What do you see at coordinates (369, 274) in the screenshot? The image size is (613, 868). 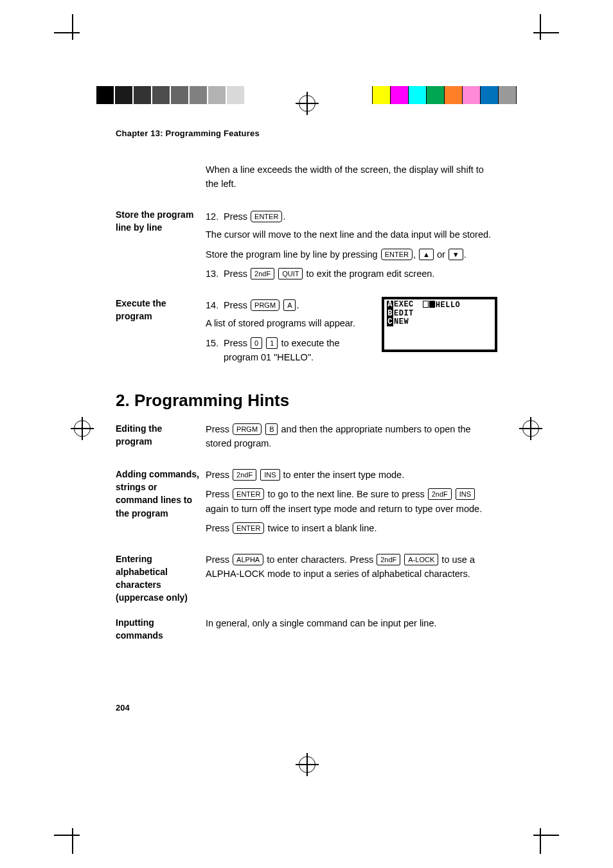 I see `step-13-b: to exit the program edit screen.` at bounding box center [369, 274].